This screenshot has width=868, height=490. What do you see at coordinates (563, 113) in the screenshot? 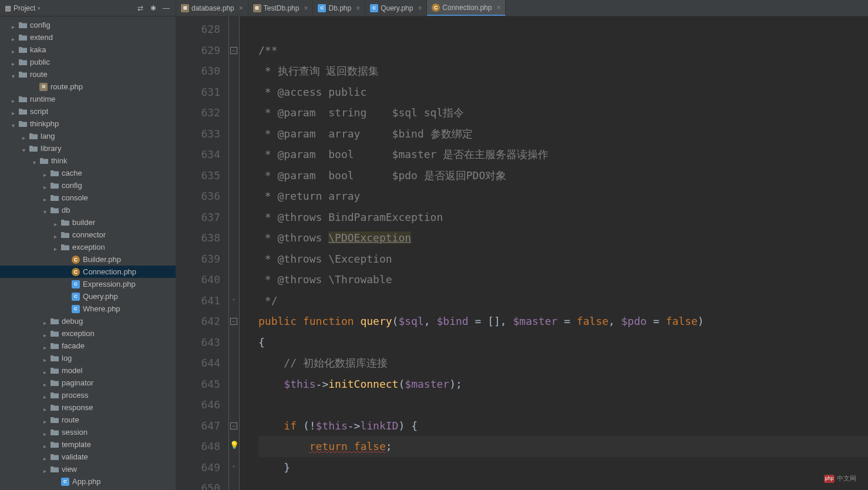
I see `code-line-632: * @param string $sql sql指令` at bounding box center [563, 113].